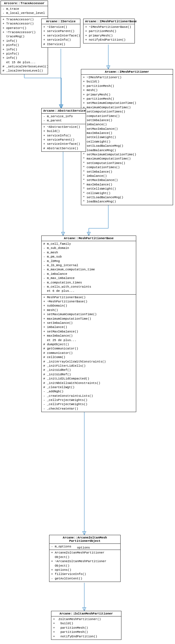  I want to click on imesh-partitioner-base-box: Arcane::IMeshPartitionerBase + ~IMeshPar…, so click(109, 31).